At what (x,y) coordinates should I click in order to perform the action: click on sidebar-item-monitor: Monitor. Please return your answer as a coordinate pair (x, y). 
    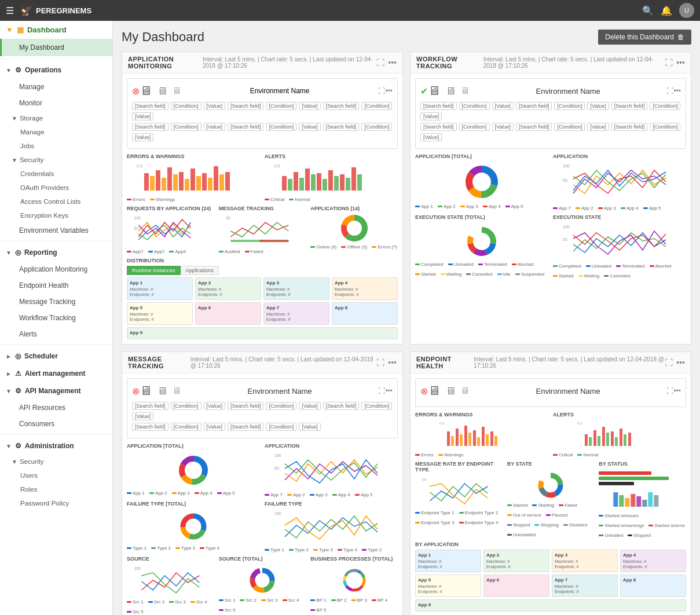
    Looking at the image, I should click on (56, 103).